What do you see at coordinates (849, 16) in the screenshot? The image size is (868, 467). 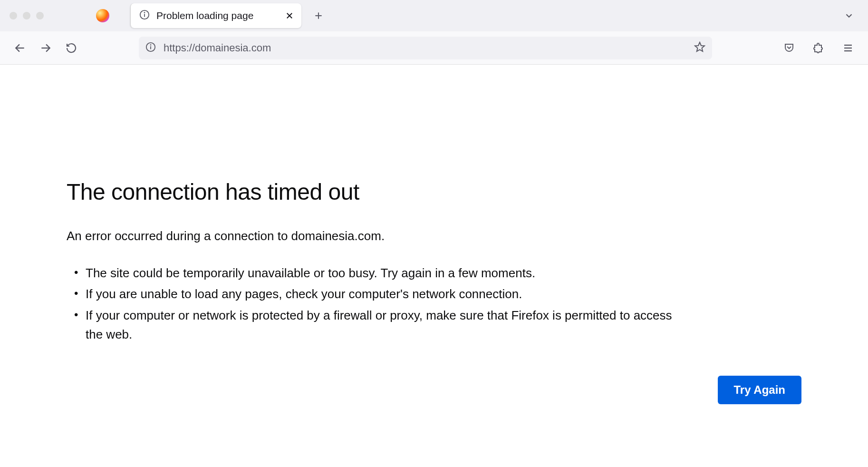 I see `tabs-list-button` at bounding box center [849, 16].